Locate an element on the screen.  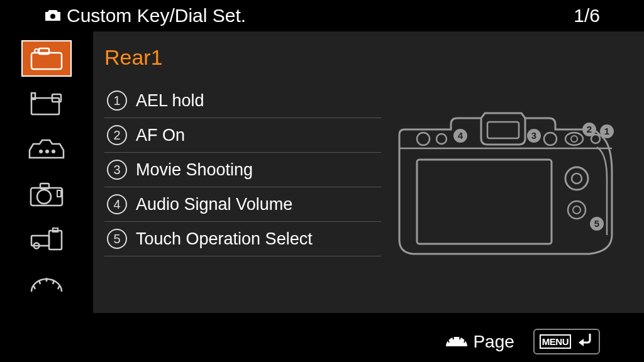
camera-top-icon is located at coordinates (47, 149).